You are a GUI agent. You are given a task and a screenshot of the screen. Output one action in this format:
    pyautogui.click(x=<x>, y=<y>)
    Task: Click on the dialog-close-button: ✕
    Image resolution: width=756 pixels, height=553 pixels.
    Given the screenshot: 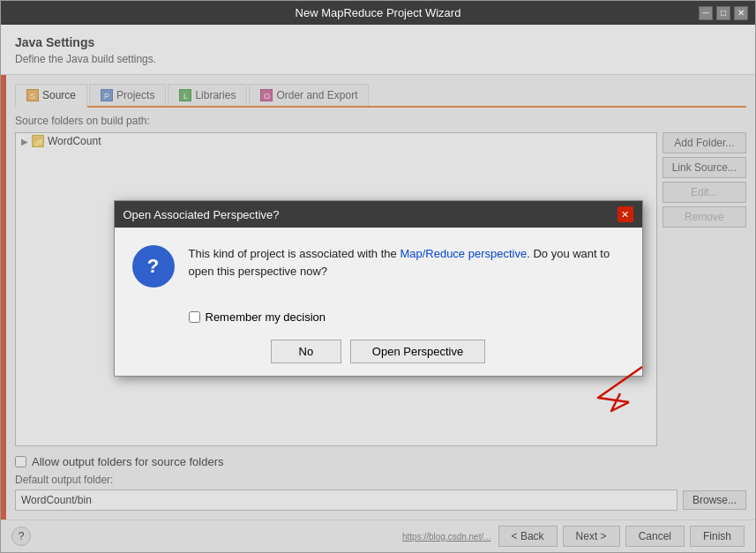 What is the action you would take?
    pyautogui.click(x=625, y=214)
    